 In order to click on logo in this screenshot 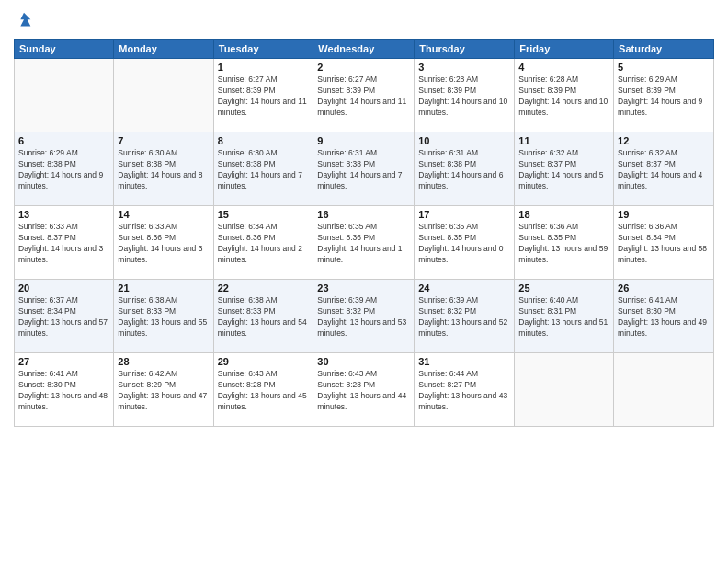, I will do `click(25, 22)`.